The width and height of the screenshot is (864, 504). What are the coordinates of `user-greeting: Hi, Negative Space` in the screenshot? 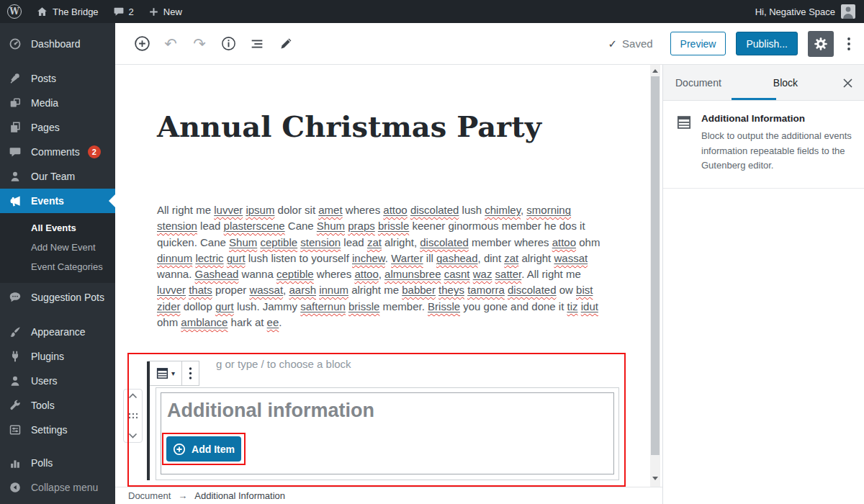 It's located at (795, 12).